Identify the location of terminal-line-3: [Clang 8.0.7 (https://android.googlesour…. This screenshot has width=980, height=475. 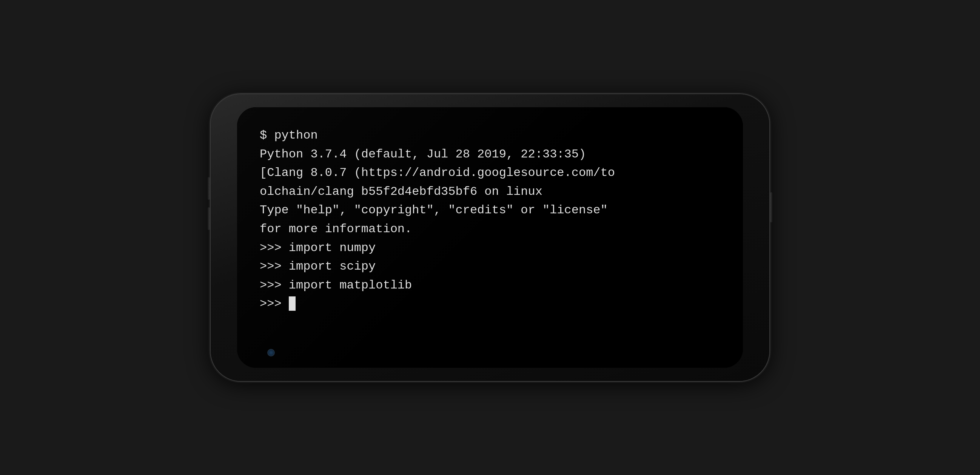
(490, 173).